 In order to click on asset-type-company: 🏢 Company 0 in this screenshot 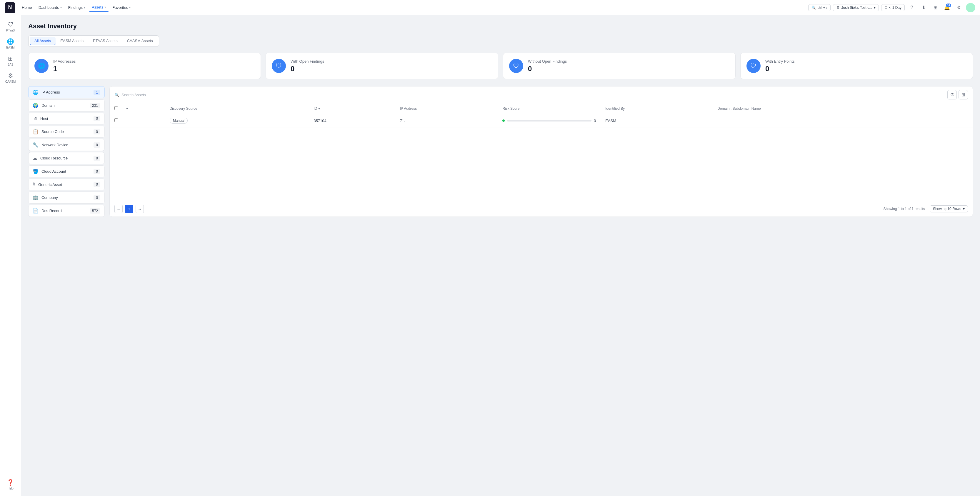, I will do `click(66, 198)`.